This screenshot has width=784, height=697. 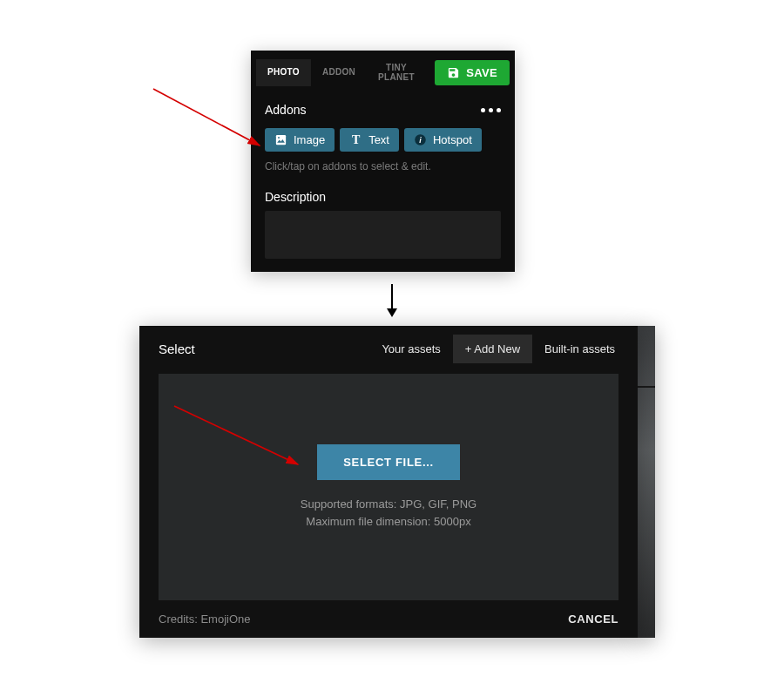 What do you see at coordinates (204, 619) in the screenshot?
I see `credits-text: Credits: EmojiOne` at bounding box center [204, 619].